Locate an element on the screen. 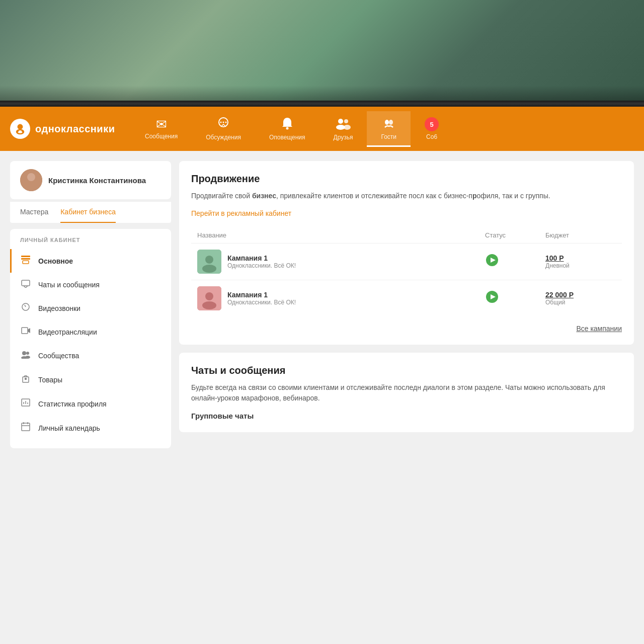 The height and width of the screenshot is (644, 644). tab-kabinet: Кабинет бизнеса is located at coordinates (88, 212).